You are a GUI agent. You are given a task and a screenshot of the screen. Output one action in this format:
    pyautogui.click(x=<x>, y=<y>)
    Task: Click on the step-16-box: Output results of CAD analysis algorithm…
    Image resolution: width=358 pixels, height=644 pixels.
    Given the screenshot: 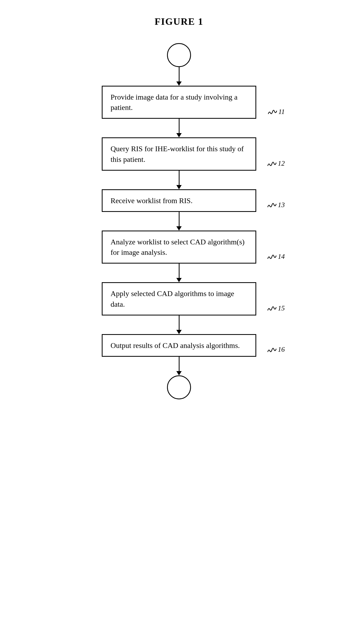 What is the action you would take?
    pyautogui.click(x=179, y=346)
    